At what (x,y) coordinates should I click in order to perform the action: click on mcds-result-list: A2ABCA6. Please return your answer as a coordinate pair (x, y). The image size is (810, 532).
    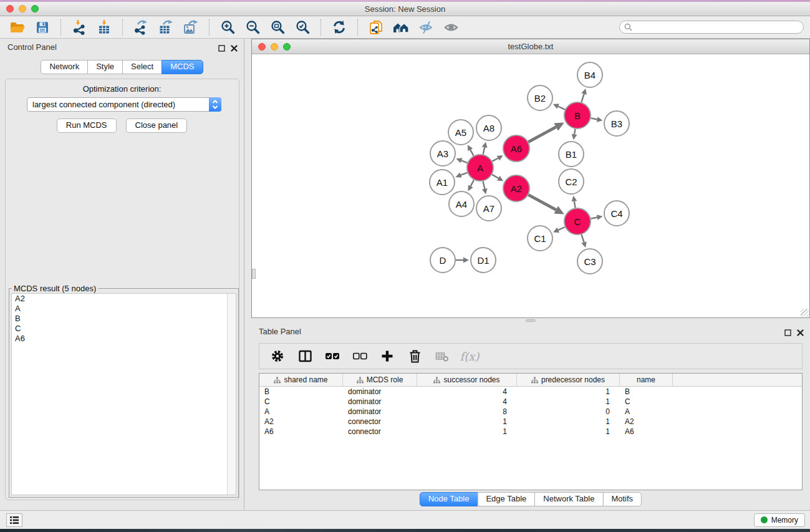
    Looking at the image, I should click on (123, 394).